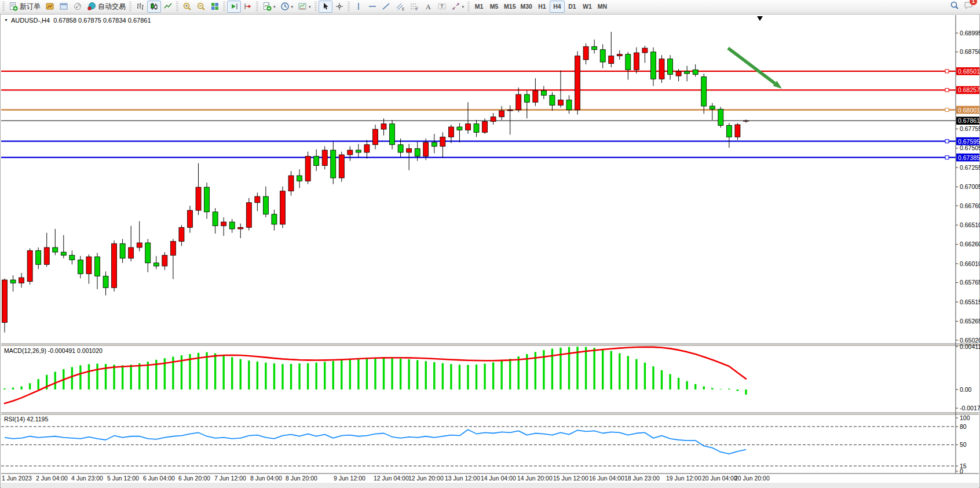 The height and width of the screenshot is (488, 980). Describe the element at coordinates (955, 6) in the screenshot. I see `search-button` at that location.